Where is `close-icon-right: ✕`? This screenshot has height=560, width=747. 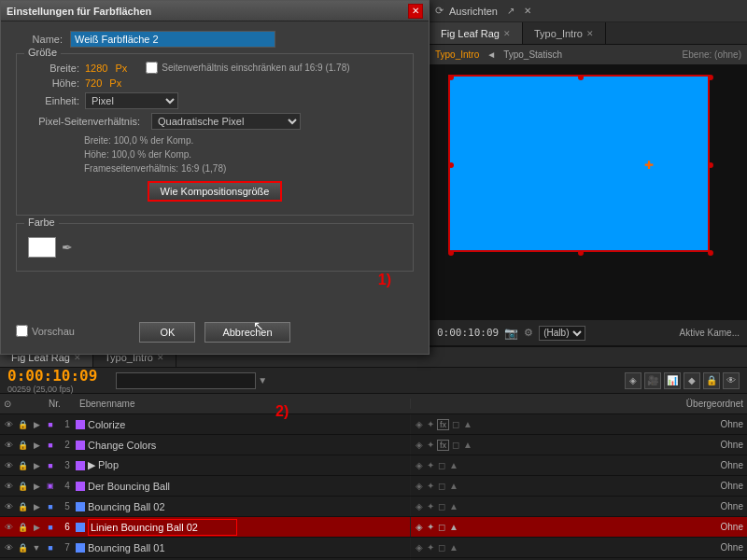 close-icon-right: ✕ is located at coordinates (528, 11).